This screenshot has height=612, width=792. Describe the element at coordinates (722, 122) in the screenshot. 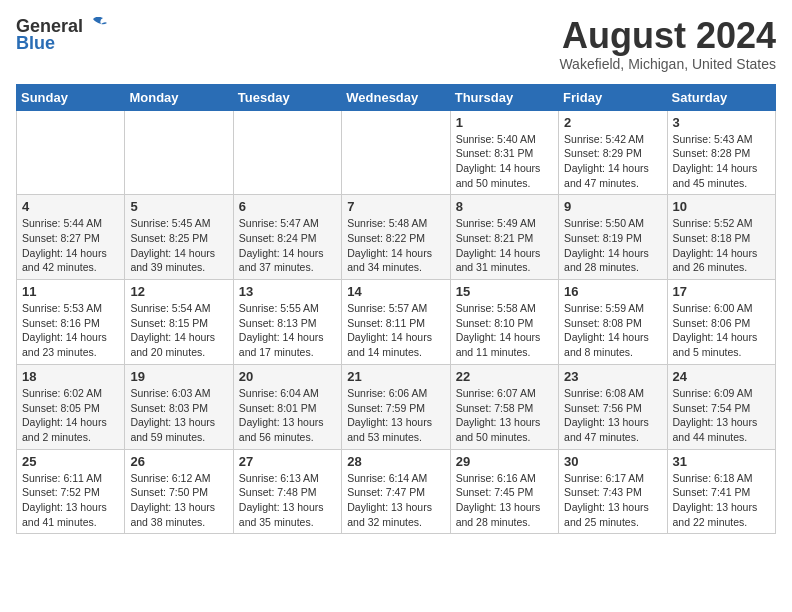

I see `day-number: 3` at that location.